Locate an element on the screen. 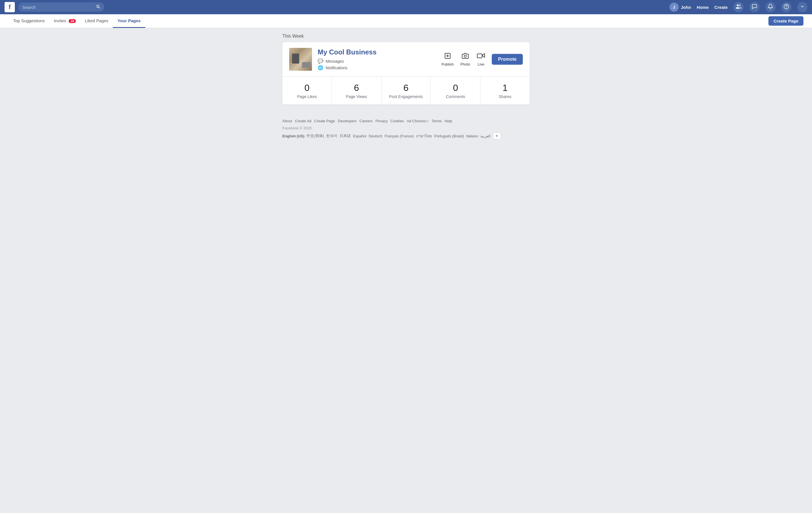  home-link: Home is located at coordinates (703, 7).